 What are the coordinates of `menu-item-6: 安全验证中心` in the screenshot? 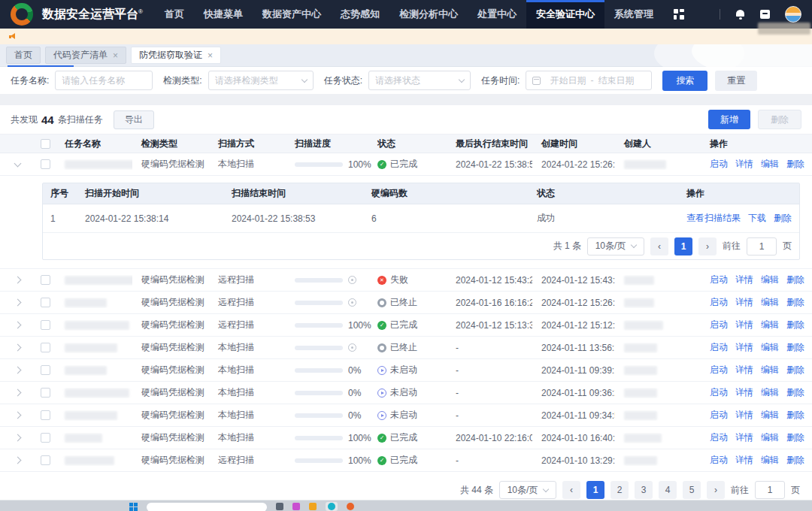 It's located at (565, 14).